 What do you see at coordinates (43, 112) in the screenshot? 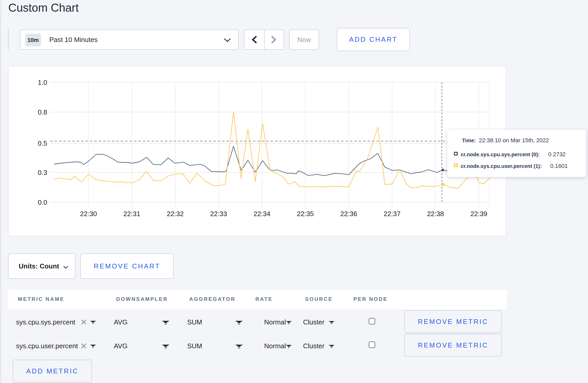
I see `svg-text: 0.8` at bounding box center [43, 112].